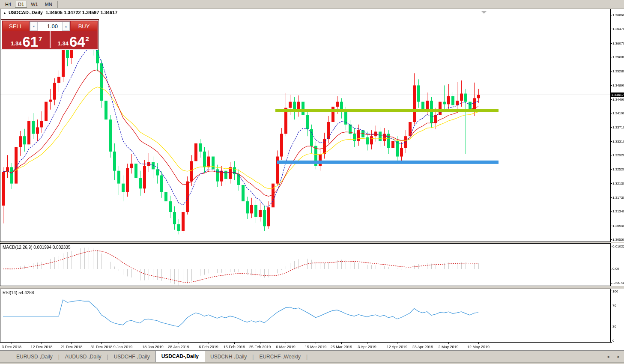  What do you see at coordinates (72, 347) in the screenshot?
I see `date-axis-label: 21 Dec 2018` at bounding box center [72, 347].